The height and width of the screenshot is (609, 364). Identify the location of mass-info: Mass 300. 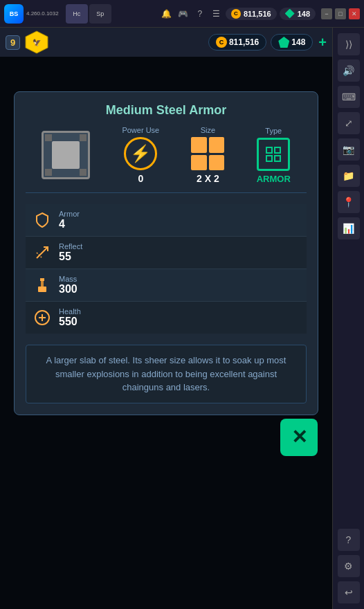
(68, 285).